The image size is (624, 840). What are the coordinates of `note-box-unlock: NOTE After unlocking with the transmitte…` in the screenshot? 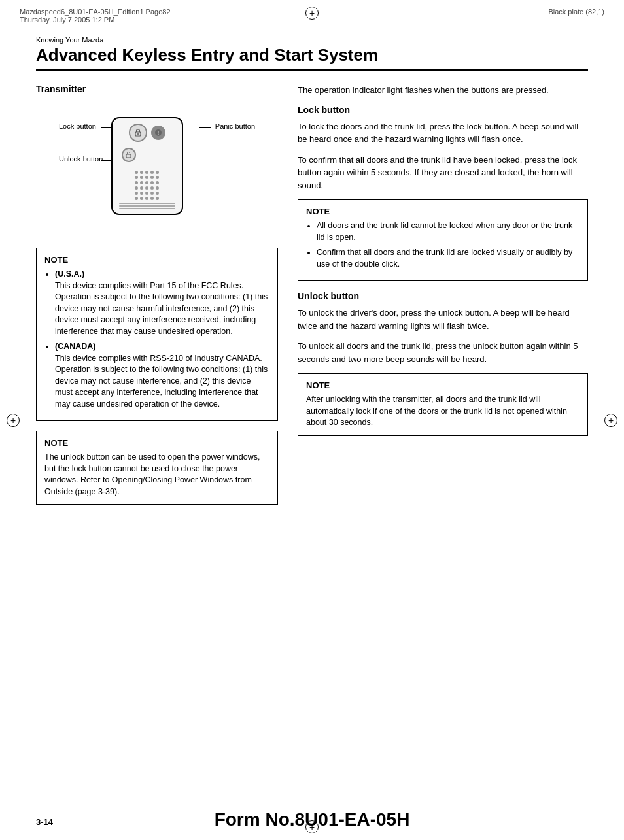 It's located at (443, 405).